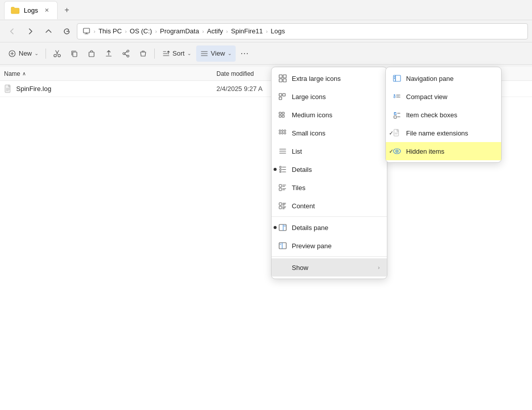  I want to click on large-icons-icon, so click(283, 97).